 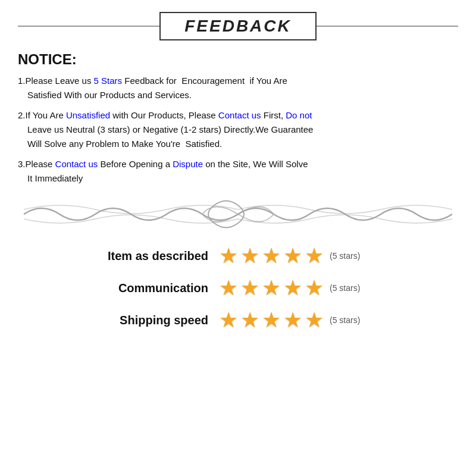 What do you see at coordinates (244, 320) in the screenshot?
I see `rating-row-shipping: Shipping speed ★ ★ ★ ★ ★ (5 stars)` at bounding box center [244, 320].